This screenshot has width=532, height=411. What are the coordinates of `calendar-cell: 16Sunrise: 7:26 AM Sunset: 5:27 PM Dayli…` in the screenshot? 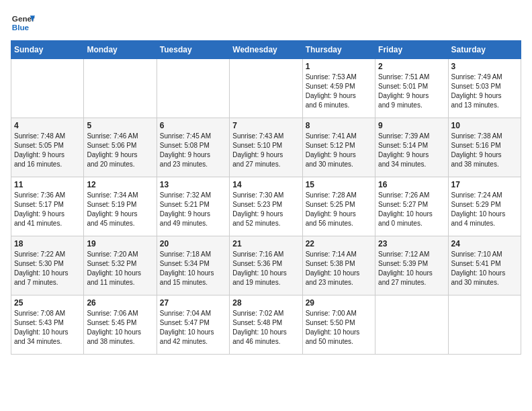 It's located at (412, 207).